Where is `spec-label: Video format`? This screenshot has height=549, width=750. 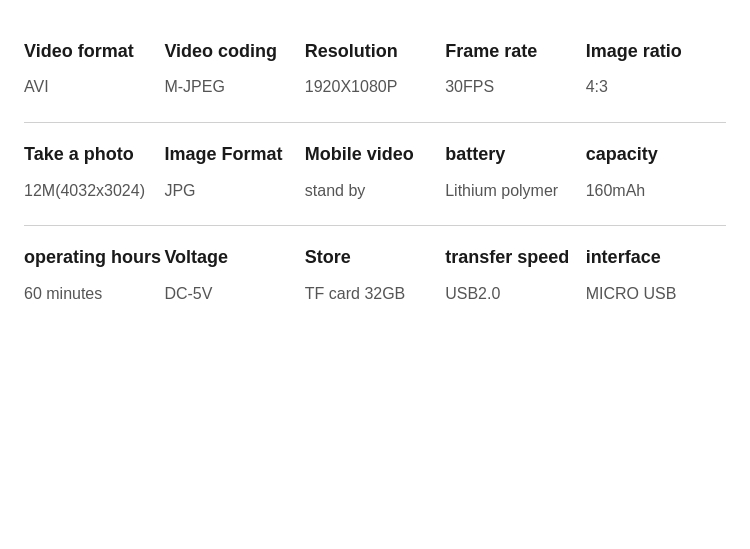 spec-label: Video format is located at coordinates (94, 52).